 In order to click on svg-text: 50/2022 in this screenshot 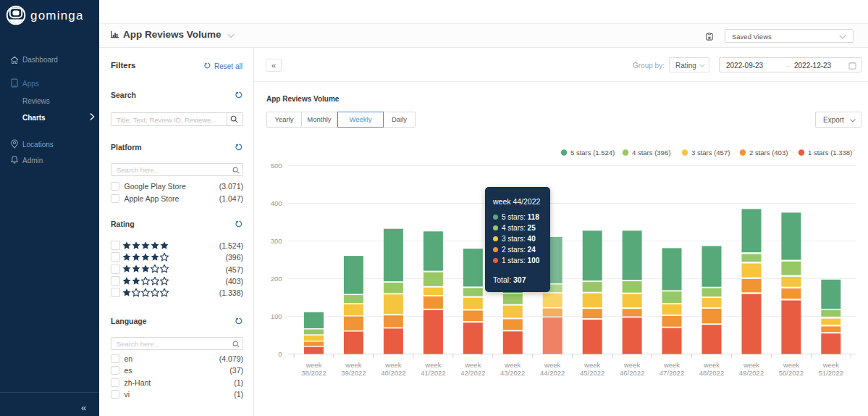, I will do `click(791, 373)`.